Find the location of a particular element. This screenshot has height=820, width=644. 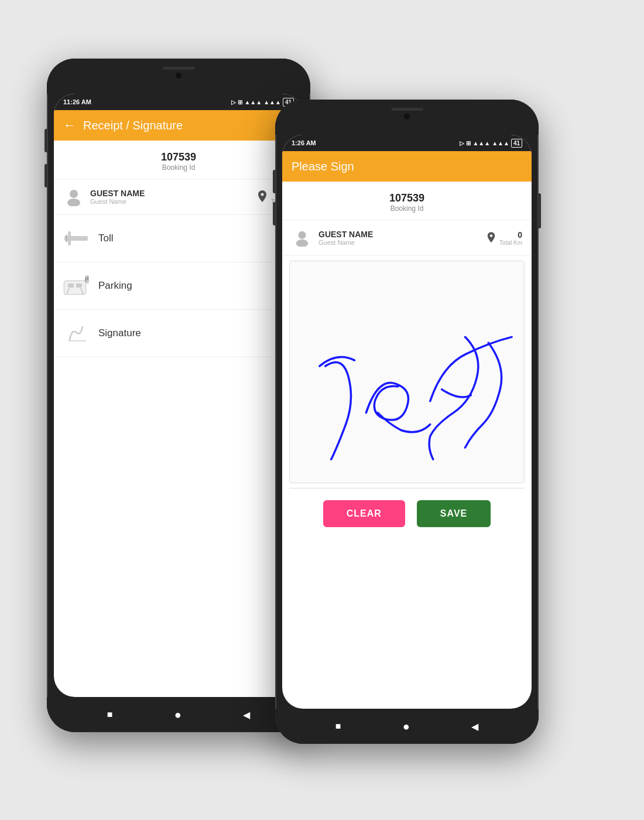

app-bar-2: Please Sign is located at coordinates (407, 166).